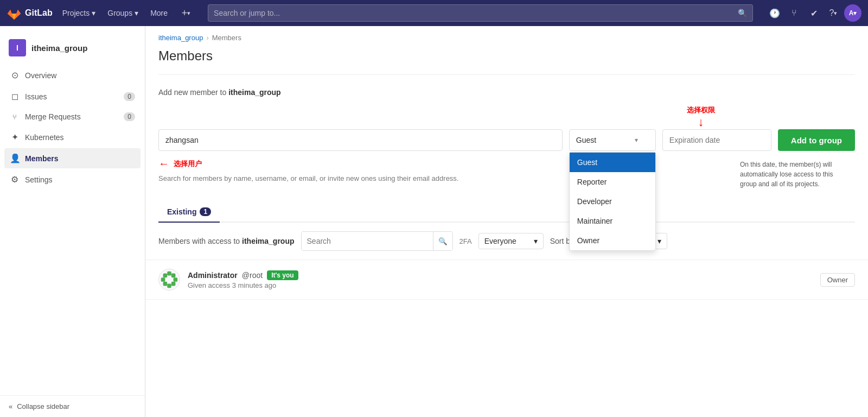  I want to click on sidebar-collapse-label: Collapse sidebar, so click(43, 406).